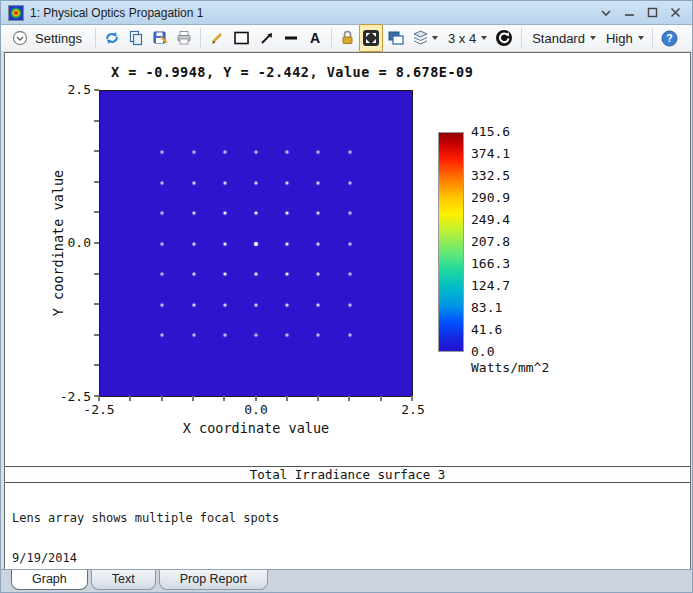 The width and height of the screenshot is (693, 593). I want to click on line-icon, so click(291, 38).